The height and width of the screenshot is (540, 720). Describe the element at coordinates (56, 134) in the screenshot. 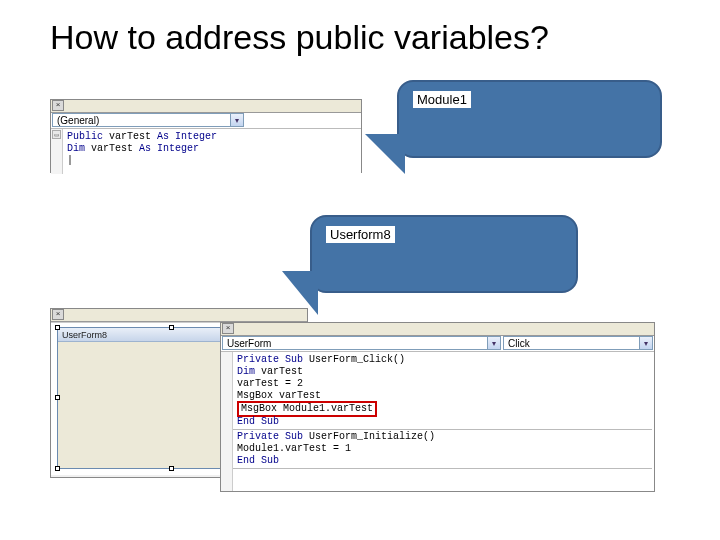

I see `split-indicator: ▭` at that location.